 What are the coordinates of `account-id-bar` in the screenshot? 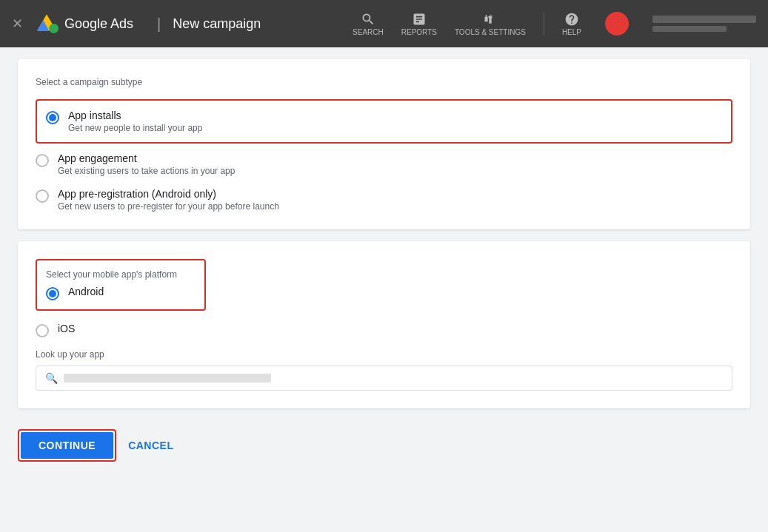 It's located at (689, 29).